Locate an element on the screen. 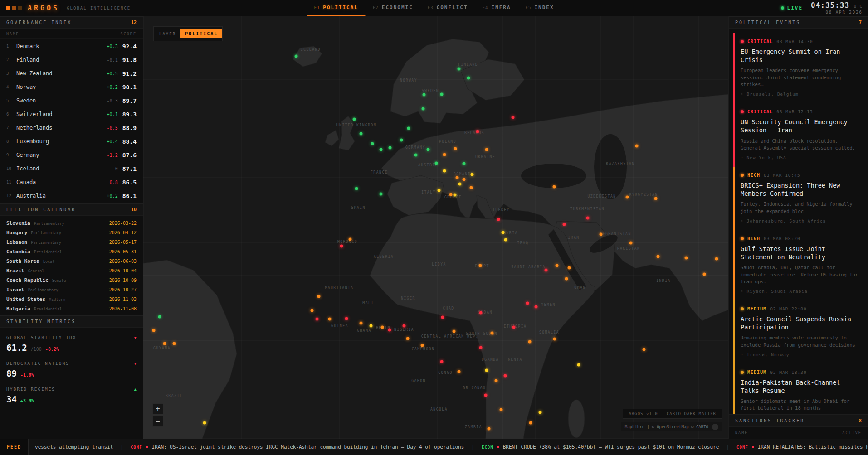 The height and width of the screenshot is (455, 868). table-row: 11Canada-0.886.5 is located at coordinates (72, 182).